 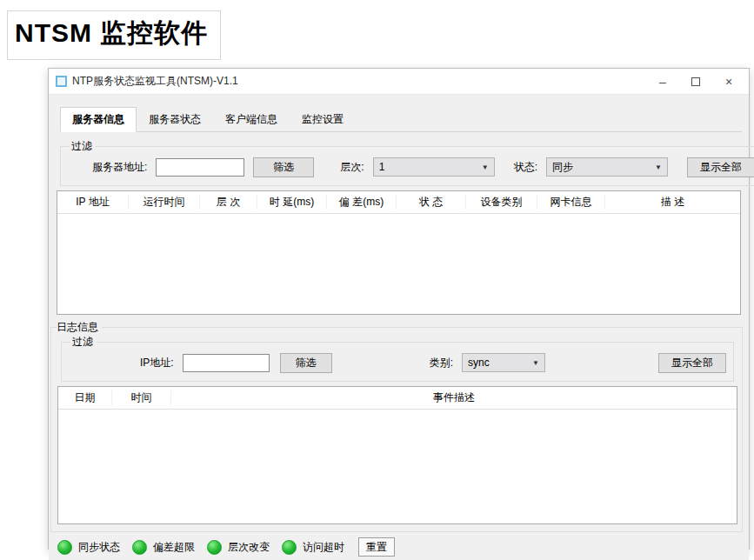 I want to click on log-filter-button: 筛选, so click(x=306, y=363).